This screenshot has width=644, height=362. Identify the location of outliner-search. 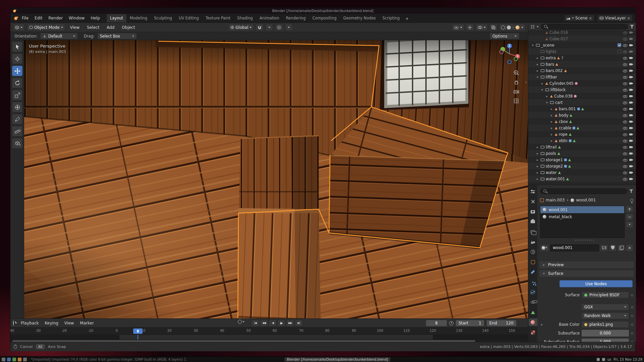
(584, 27).